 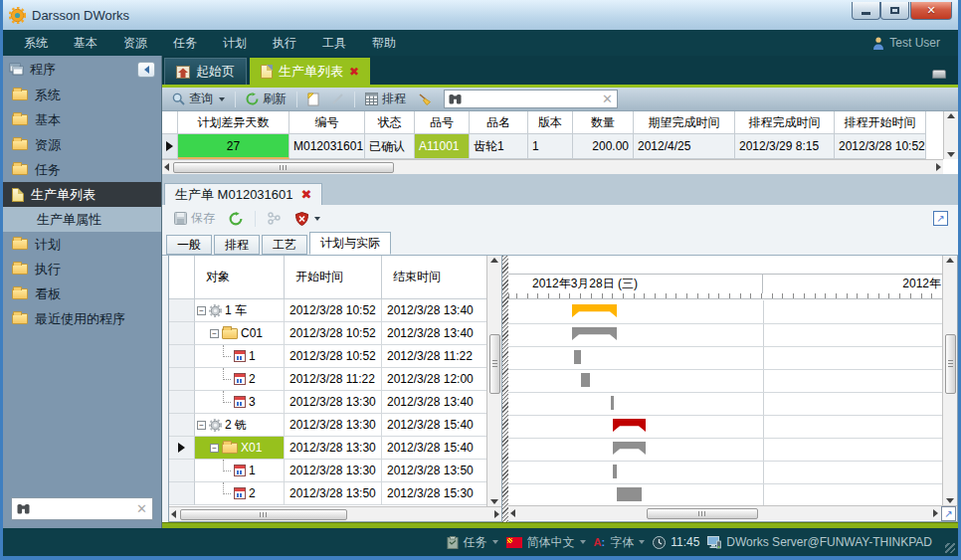 What do you see at coordinates (941, 219) in the screenshot?
I see `open-external-icon: ↗` at bounding box center [941, 219].